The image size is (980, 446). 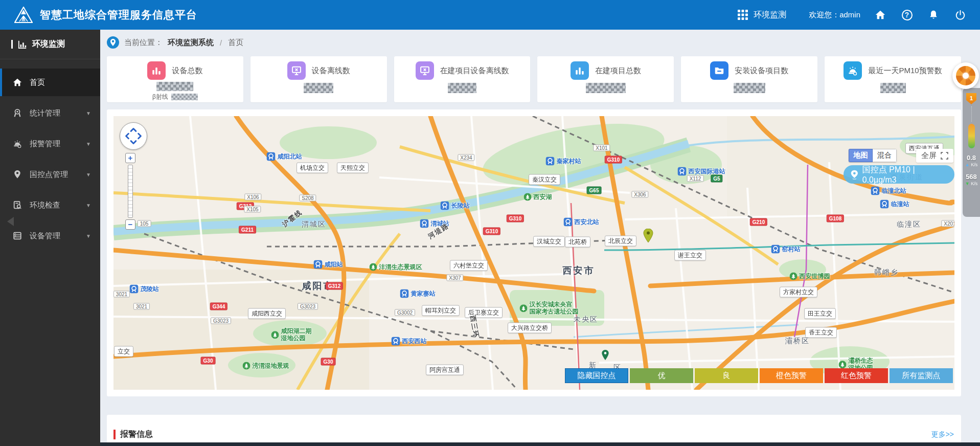 What do you see at coordinates (115, 435) in the screenshot?
I see `section-accent-bar` at bounding box center [115, 435].